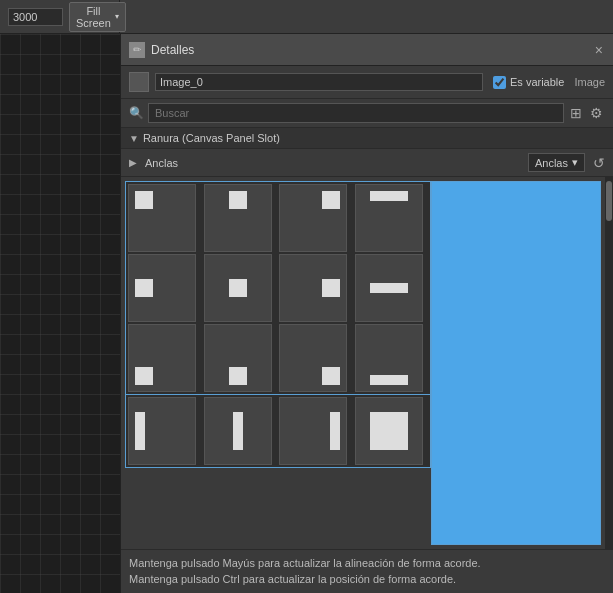 Image resolution: width=613 pixels, height=593 pixels. What do you see at coordinates (367, 571) in the screenshot?
I see `hint-text: Mantenga pulsado Mayús para actualizar l…` at bounding box center [367, 571].